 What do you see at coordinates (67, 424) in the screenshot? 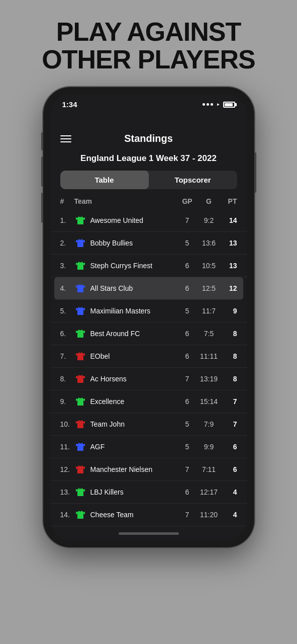
I see `rank-number: 10.` at bounding box center [67, 424].